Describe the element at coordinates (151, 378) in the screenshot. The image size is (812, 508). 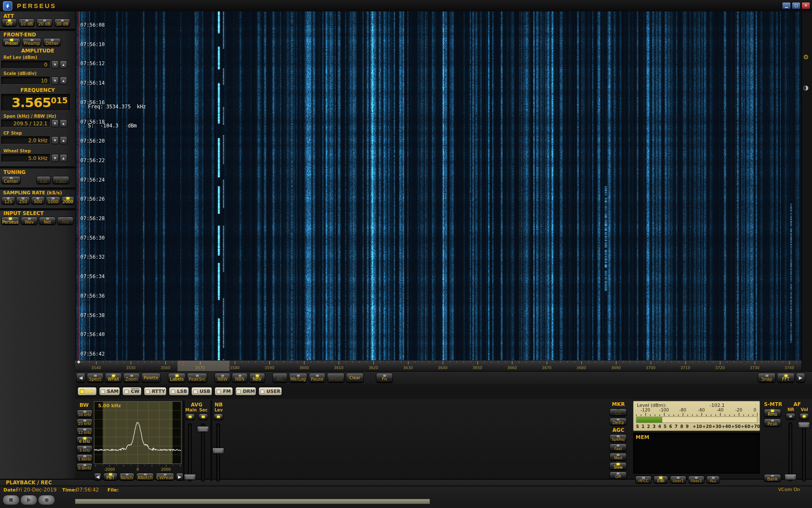
I see `palette-button: Palette` at that location.